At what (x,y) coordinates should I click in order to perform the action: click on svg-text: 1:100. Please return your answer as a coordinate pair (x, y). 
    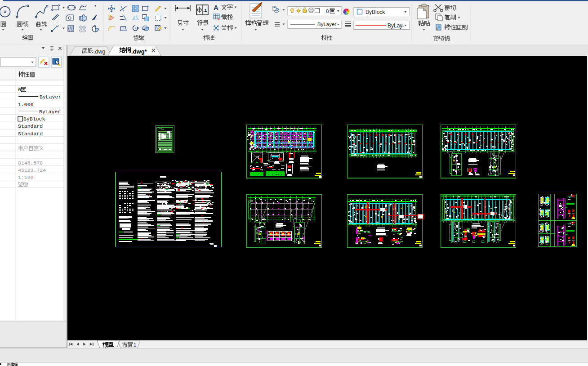
    Looking at the image, I should click on (26, 177).